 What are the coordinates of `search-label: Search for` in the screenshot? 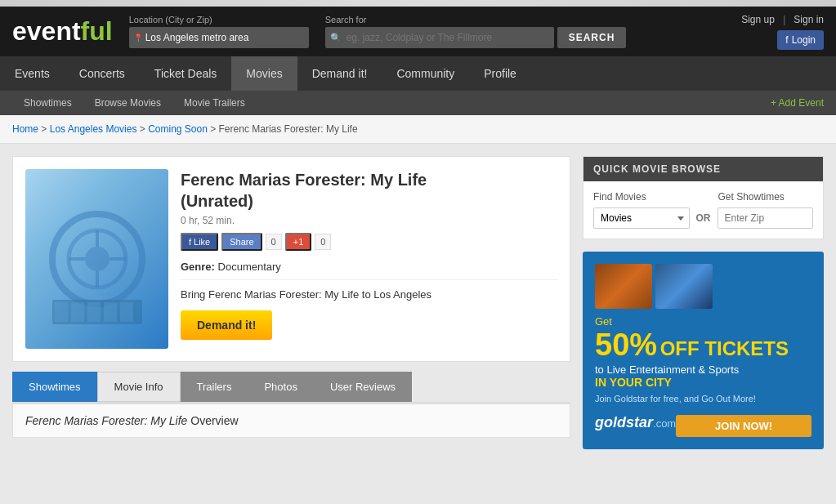 It's located at (476, 20).